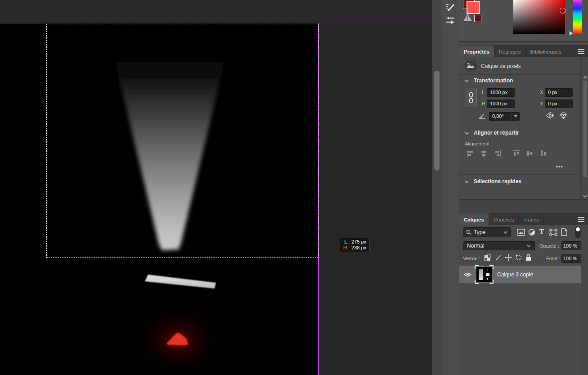 Image resolution: width=588 pixels, height=375 pixels. What do you see at coordinates (516, 116) in the screenshot?
I see `angle-dropdown-button` at bounding box center [516, 116].